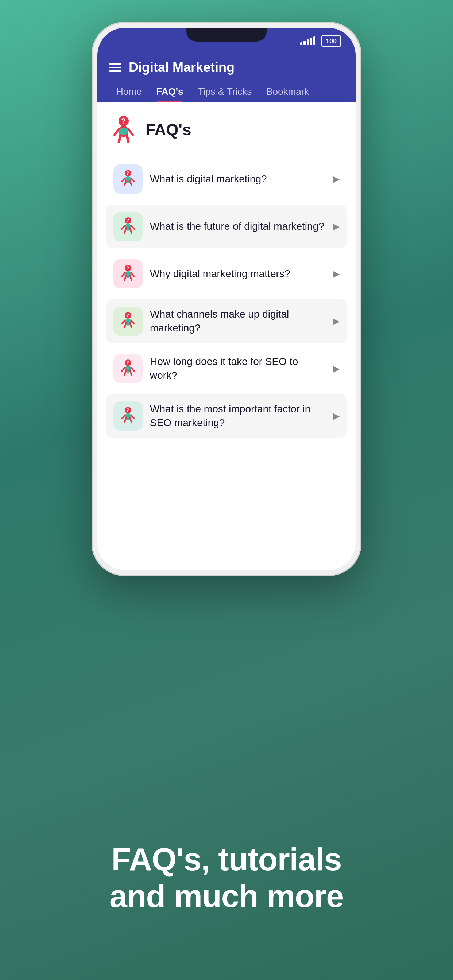  What do you see at coordinates (337, 416) in the screenshot?
I see `faq-chevron-6: ▶` at bounding box center [337, 416].